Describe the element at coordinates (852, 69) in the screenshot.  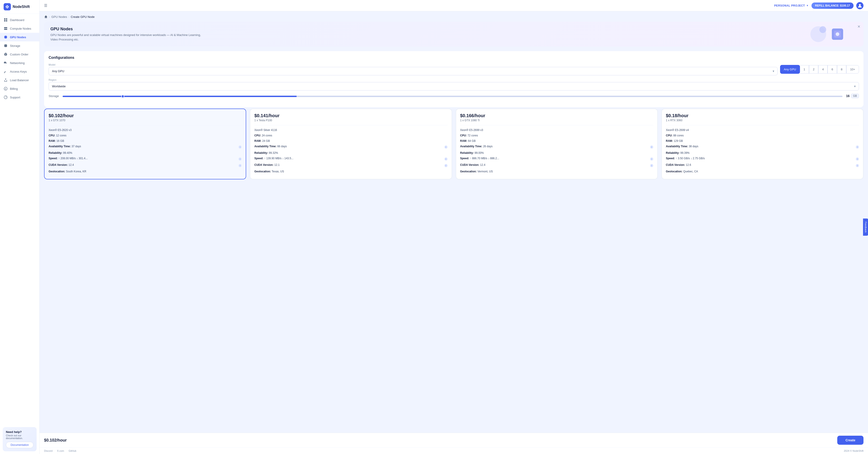
I see `qty-btn-10plus: 10+` at that location.